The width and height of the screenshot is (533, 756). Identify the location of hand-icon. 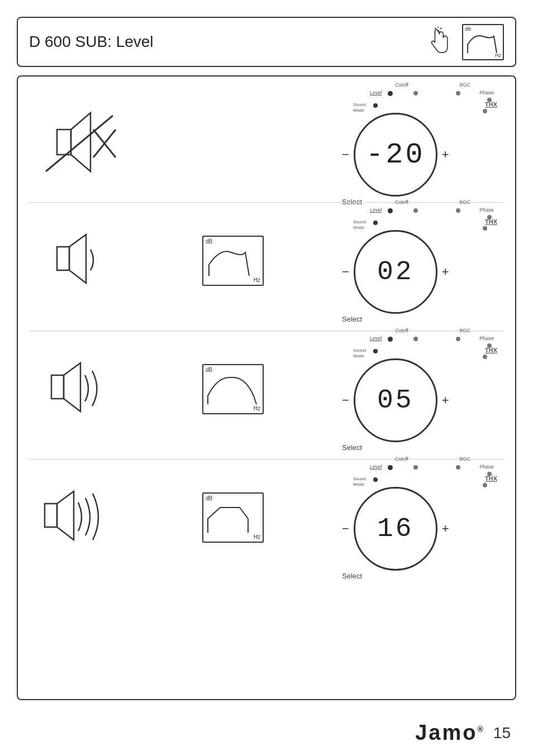
(438, 42).